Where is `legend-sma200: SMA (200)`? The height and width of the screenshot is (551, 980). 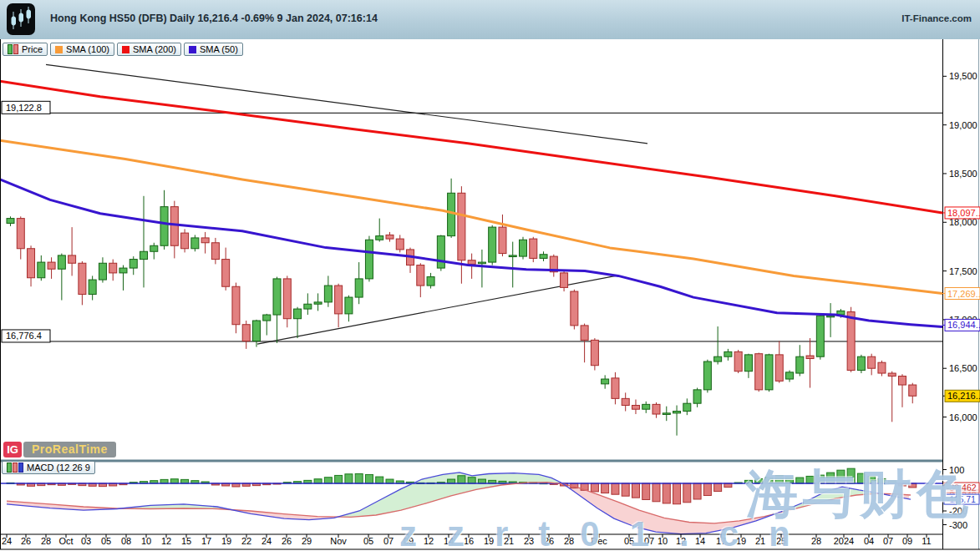
legend-sma200: SMA (200) is located at coordinates (149, 49).